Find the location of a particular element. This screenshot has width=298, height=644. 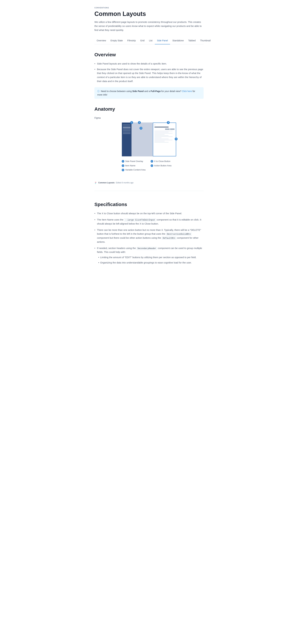

legend-item-2: 2 X to Close Button is located at coordinates (163, 162).